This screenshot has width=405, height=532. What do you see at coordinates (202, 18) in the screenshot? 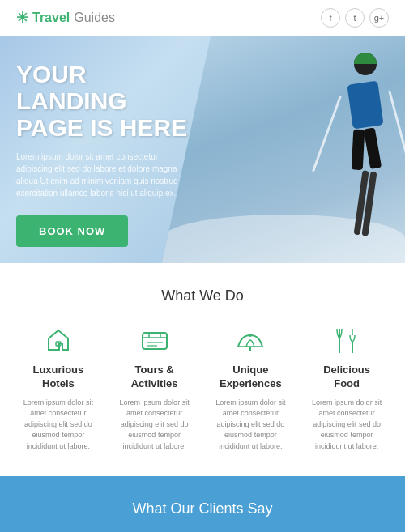
I see `header: ✳ TravelGuides f t g+` at bounding box center [202, 18].